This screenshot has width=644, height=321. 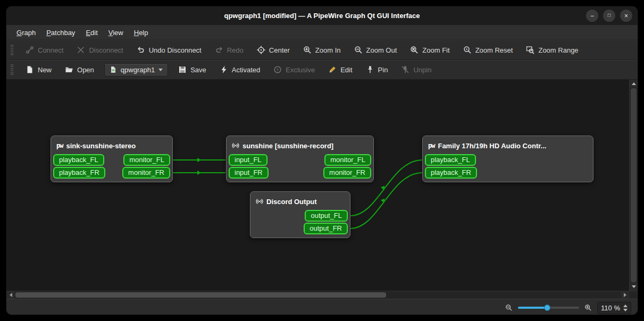 I want to click on zoom-out-icon, so click(x=509, y=308).